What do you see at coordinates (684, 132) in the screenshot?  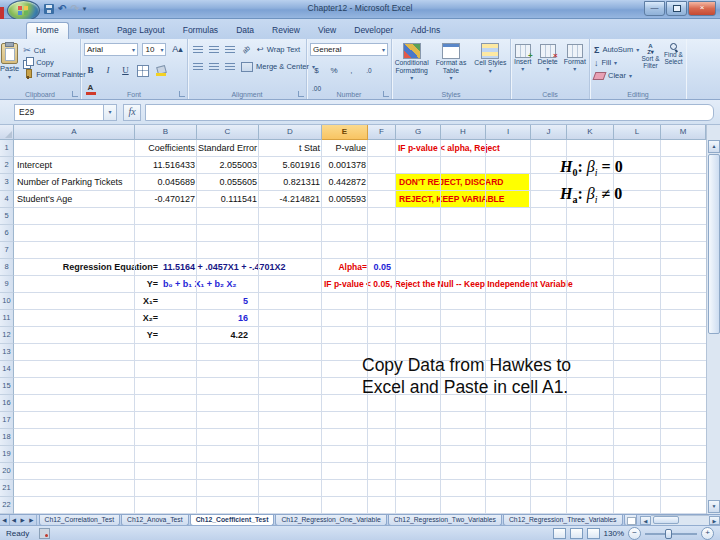 I see `column-header-M: M` at bounding box center [684, 132].